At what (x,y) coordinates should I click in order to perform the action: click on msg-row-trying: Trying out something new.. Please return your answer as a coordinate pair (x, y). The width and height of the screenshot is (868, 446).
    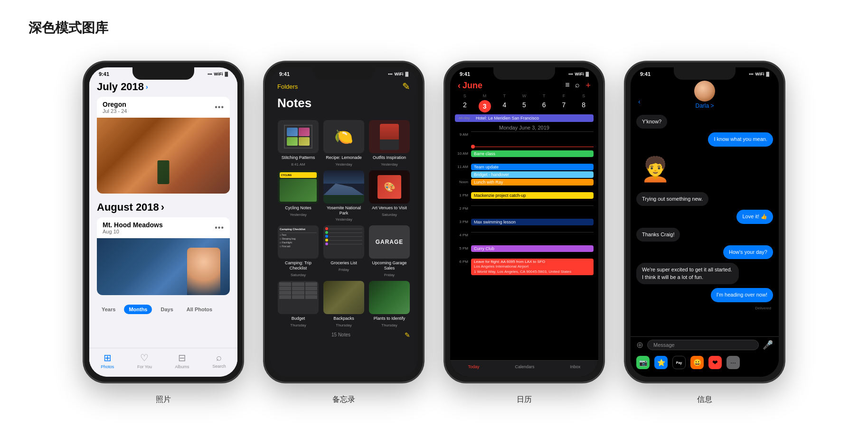
    Looking at the image, I should click on (705, 199).